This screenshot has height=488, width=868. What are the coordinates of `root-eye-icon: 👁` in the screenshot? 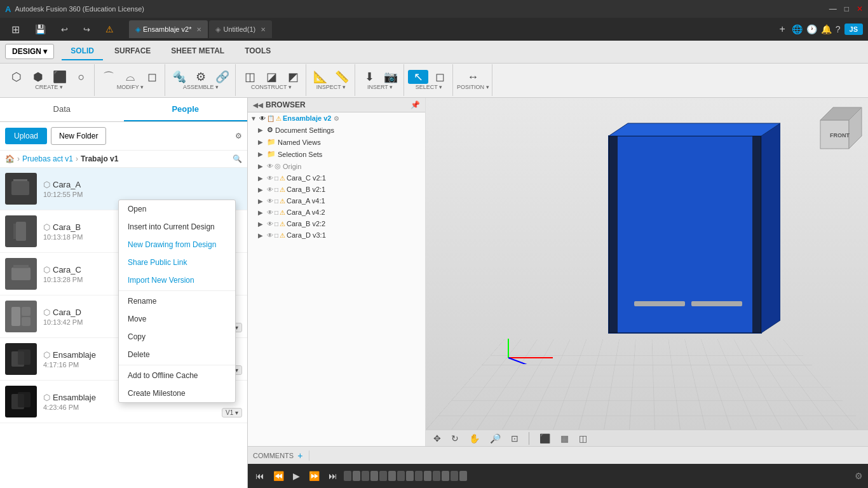 It's located at (262, 118).